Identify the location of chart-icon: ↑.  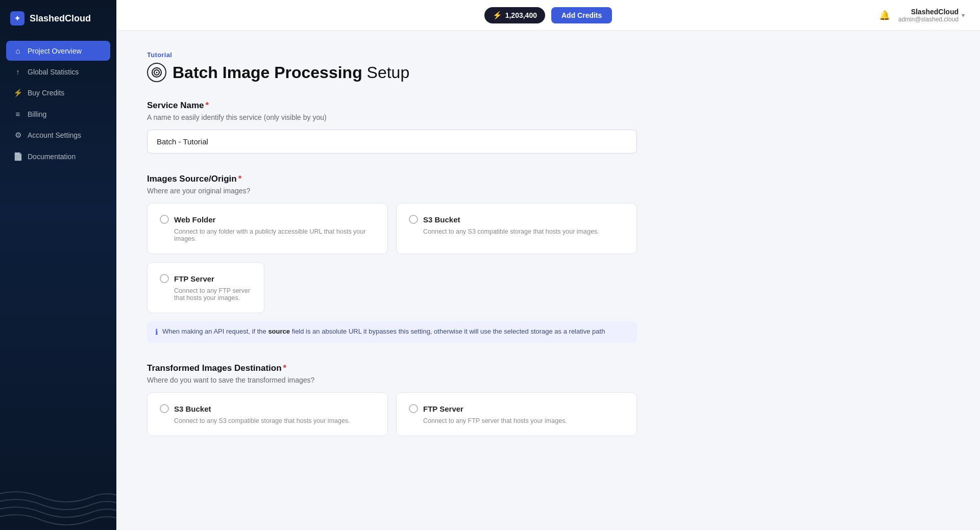
(18, 71).